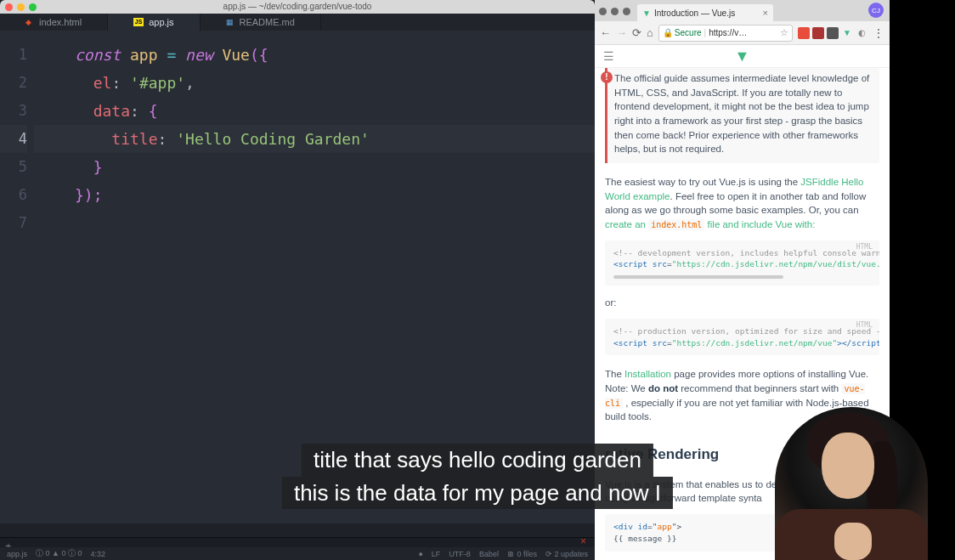 The height and width of the screenshot is (560, 955). Describe the element at coordinates (59, 554) in the screenshot. I see `status-errors: ⓘ 0 ▲ 0 ⓘ 0` at that location.